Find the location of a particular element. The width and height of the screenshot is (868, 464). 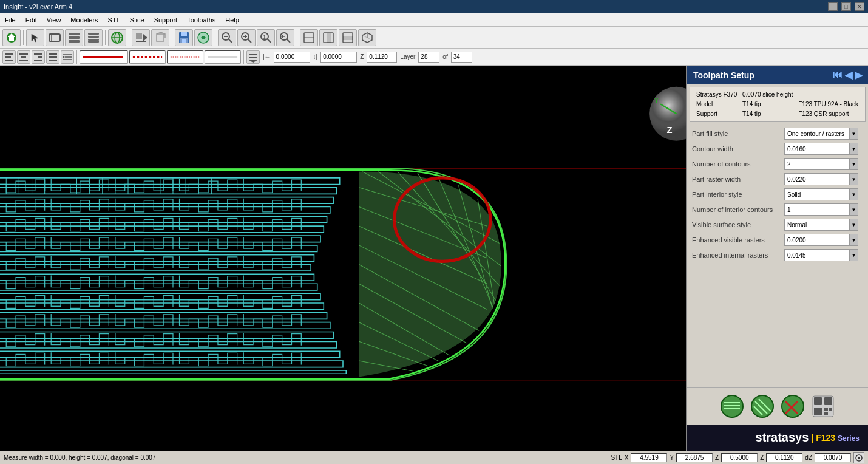

contour-width-input: 0.0160 is located at coordinates (817, 149).